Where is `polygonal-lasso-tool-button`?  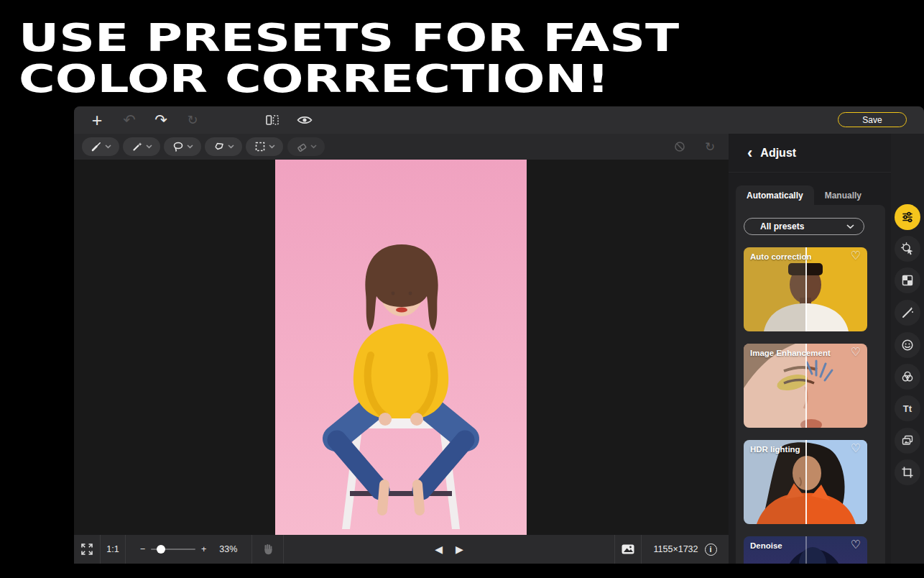 polygonal-lasso-tool-button is located at coordinates (223, 147).